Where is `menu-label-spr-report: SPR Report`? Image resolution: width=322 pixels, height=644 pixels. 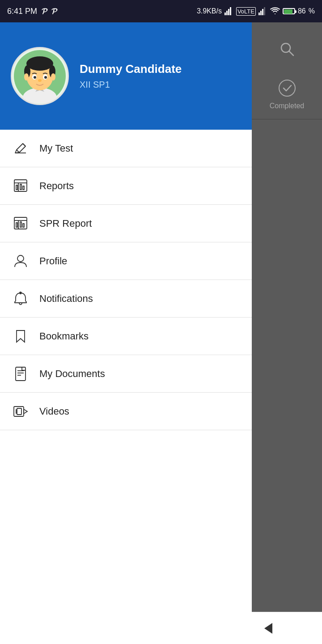
menu-label-spr-report: SPR Report is located at coordinates (65, 224).